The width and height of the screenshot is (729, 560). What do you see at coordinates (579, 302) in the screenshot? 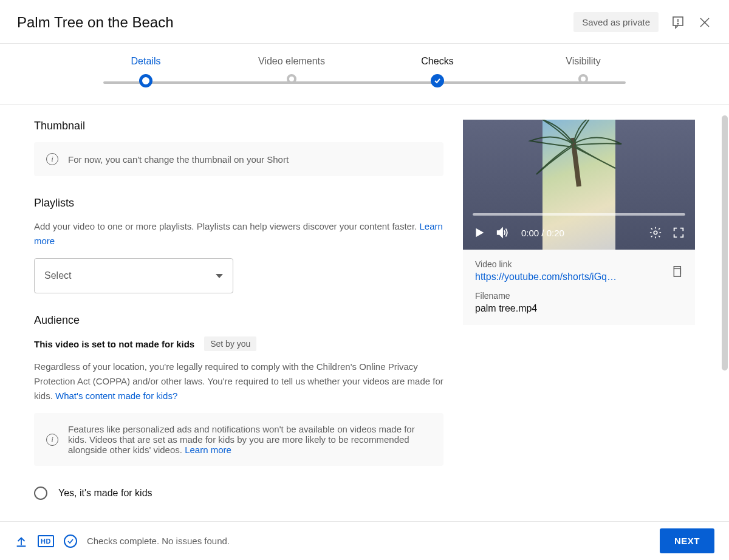
I see `filename-row: Filename palm tree.mp4` at bounding box center [579, 302].